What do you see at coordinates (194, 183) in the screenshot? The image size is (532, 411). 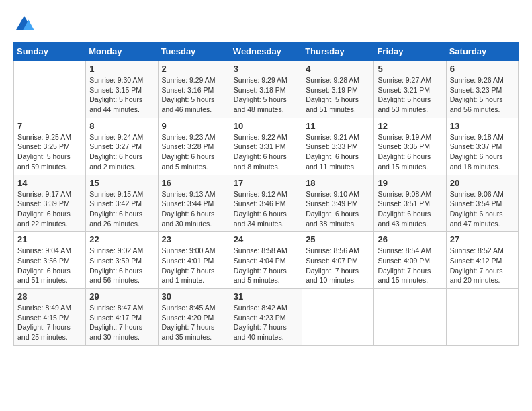 I see `day-number: 16` at bounding box center [194, 183].